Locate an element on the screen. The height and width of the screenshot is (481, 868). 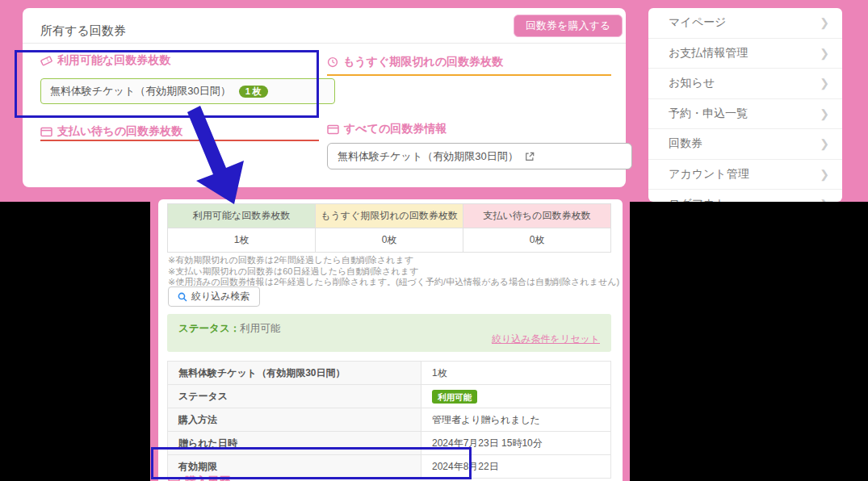
sidebar-item-logout: ログアウト ❯ is located at coordinates (745, 195).